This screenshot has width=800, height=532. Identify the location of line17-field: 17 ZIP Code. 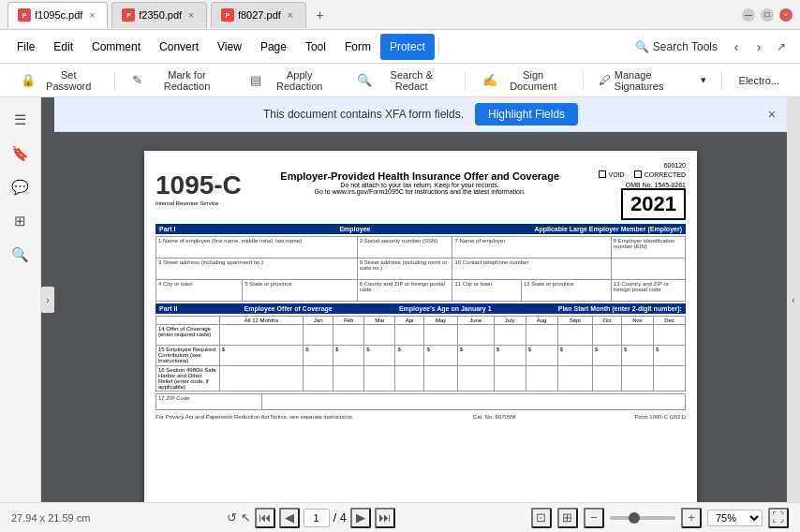
(210, 403).